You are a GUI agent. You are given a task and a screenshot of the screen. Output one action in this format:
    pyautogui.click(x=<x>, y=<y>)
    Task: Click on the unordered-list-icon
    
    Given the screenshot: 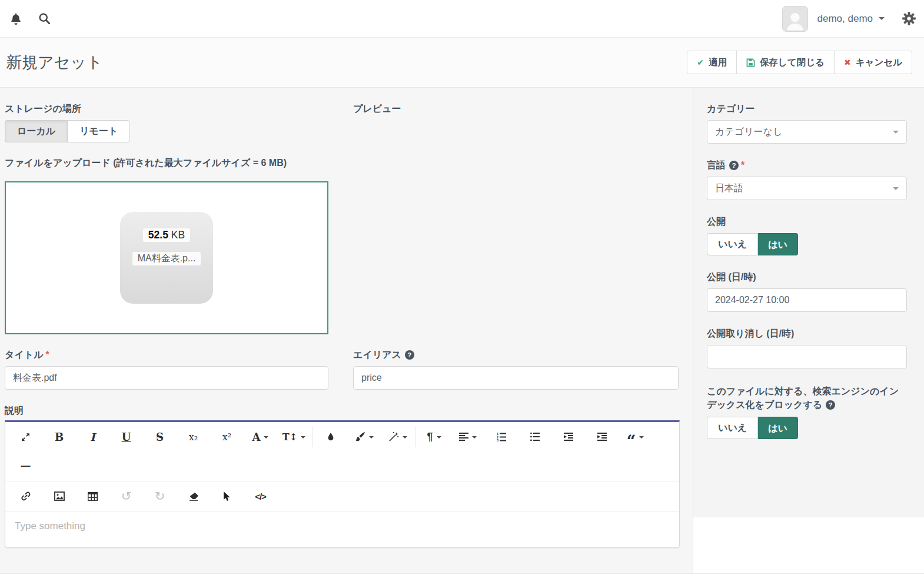 What is the action you would take?
    pyautogui.click(x=534, y=437)
    